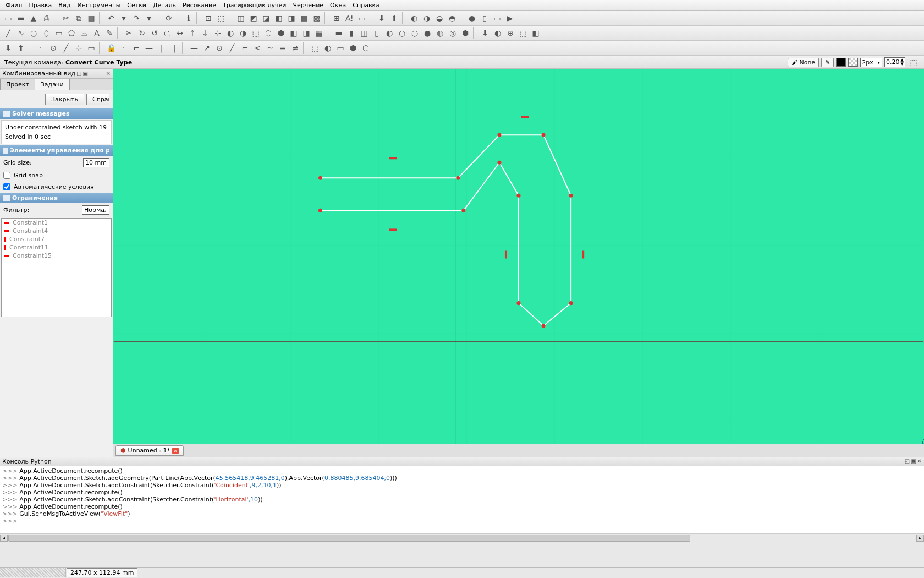  I want to click on toolbar-button: ◎, so click(453, 33).